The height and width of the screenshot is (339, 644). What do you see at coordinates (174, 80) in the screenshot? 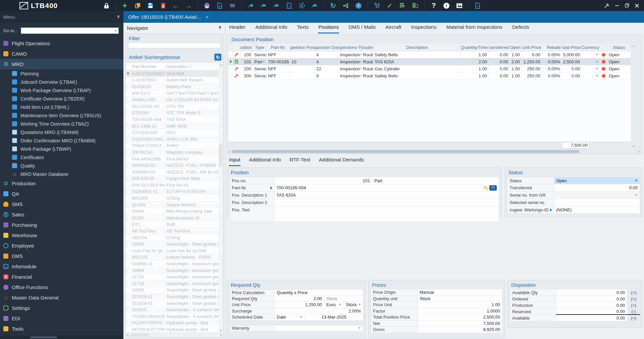
I see `result-row: 1-10-675501 Autom belt System` at bounding box center [174, 80].